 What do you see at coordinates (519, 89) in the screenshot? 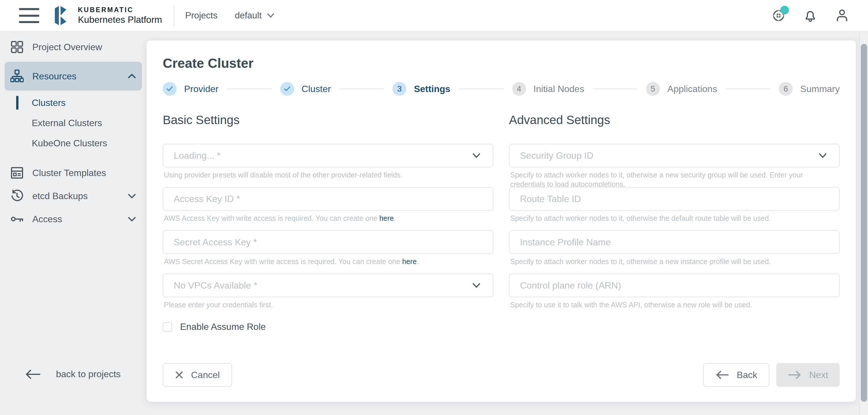
I see `step-number-bubble: 4` at bounding box center [519, 89].